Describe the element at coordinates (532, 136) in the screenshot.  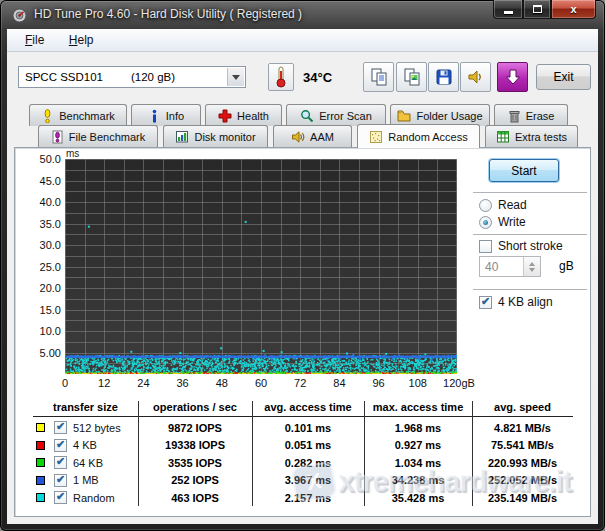
I see `tab-extra-tests: Extra tests` at that location.